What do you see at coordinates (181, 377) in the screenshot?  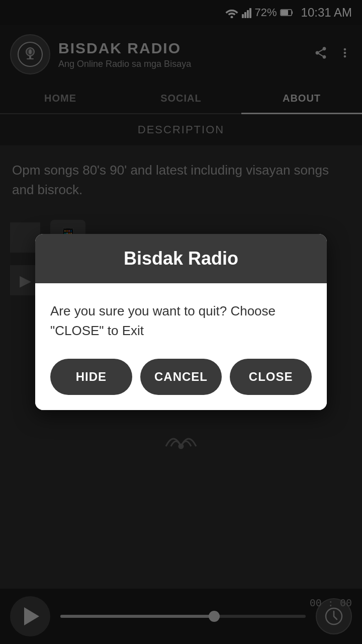 I see `dialog-buttons: HIDE CANCEL CLOSE` at bounding box center [181, 377].